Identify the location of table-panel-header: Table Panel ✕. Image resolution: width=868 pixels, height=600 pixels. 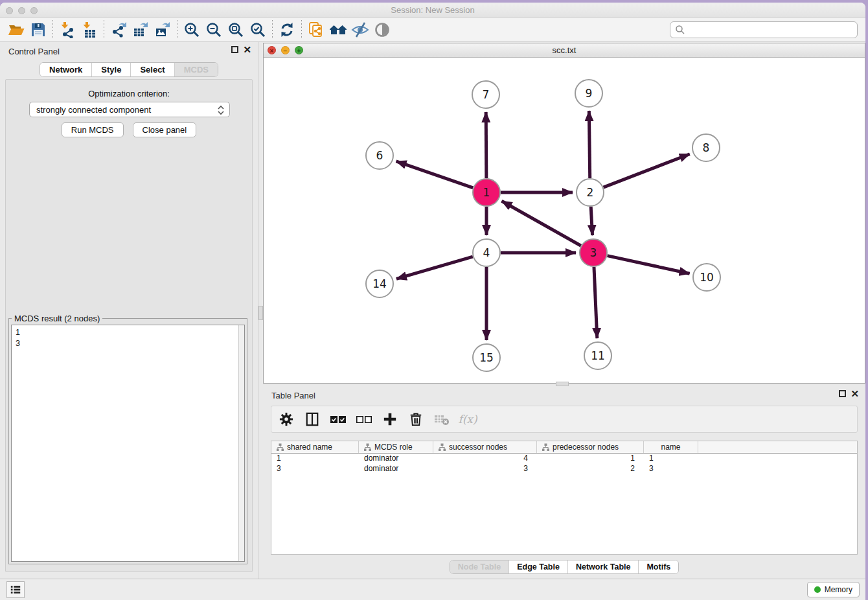
(564, 395).